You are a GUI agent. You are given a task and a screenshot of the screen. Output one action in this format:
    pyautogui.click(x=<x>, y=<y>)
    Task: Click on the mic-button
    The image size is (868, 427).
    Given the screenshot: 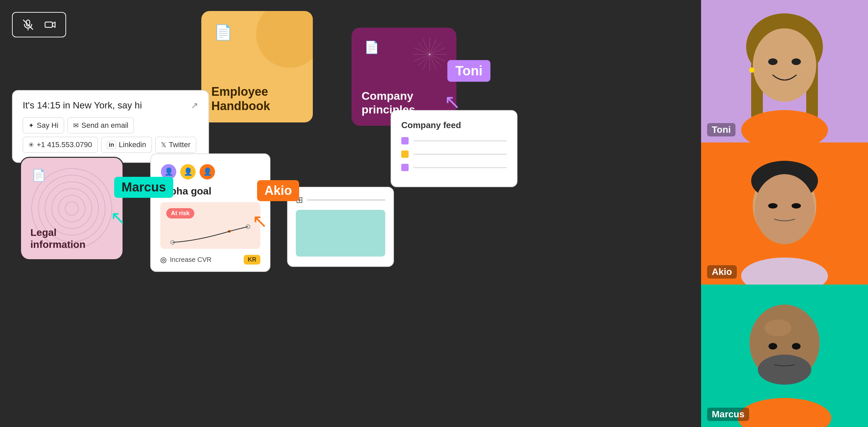 What is the action you would take?
    pyautogui.click(x=28, y=25)
    